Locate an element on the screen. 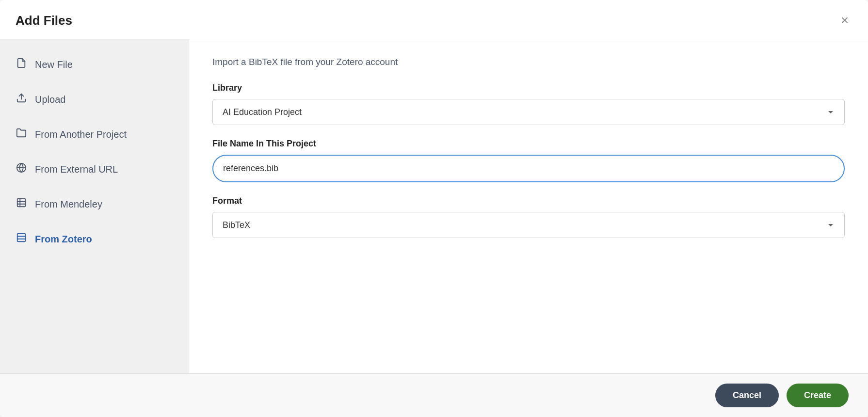 Image resolution: width=868 pixels, height=417 pixels. create-button: Create is located at coordinates (818, 396).